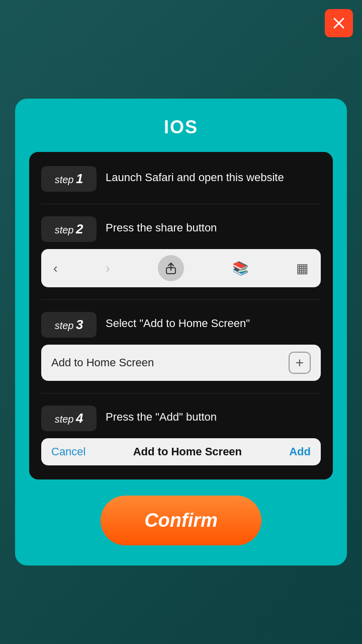 Image resolution: width=362 pixels, height=644 pixels. Describe the element at coordinates (161, 226) in the screenshot. I see `step-2-text: Press the share button` at that location.